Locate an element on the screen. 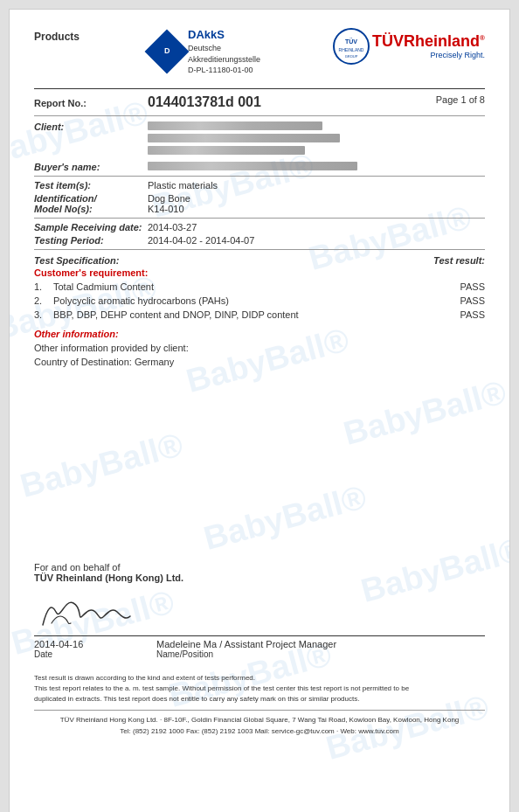 Image resolution: width=519 pixels, height=812 pixels. sig-date-label: Date is located at coordinates (91, 654).